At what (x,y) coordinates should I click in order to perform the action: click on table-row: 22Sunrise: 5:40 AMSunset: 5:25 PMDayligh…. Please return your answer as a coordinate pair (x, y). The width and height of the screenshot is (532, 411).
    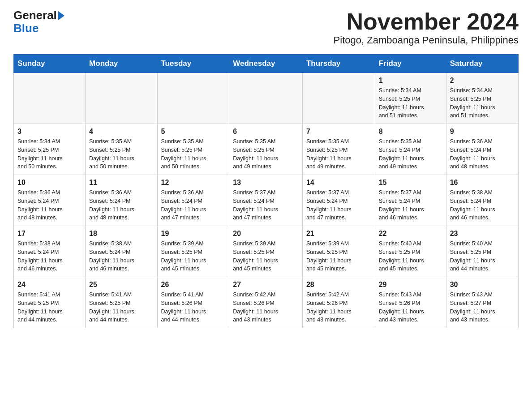
    Looking at the image, I should click on (410, 252).